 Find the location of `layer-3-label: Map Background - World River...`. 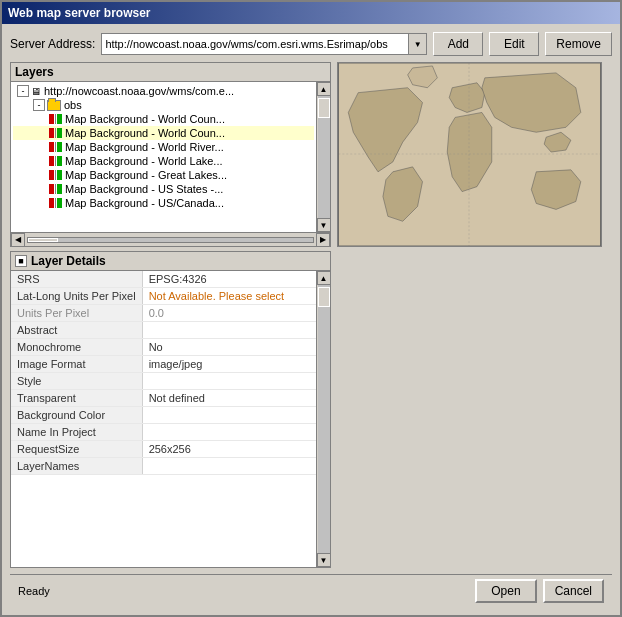

layer-3-label: Map Background - World River... is located at coordinates (144, 147).